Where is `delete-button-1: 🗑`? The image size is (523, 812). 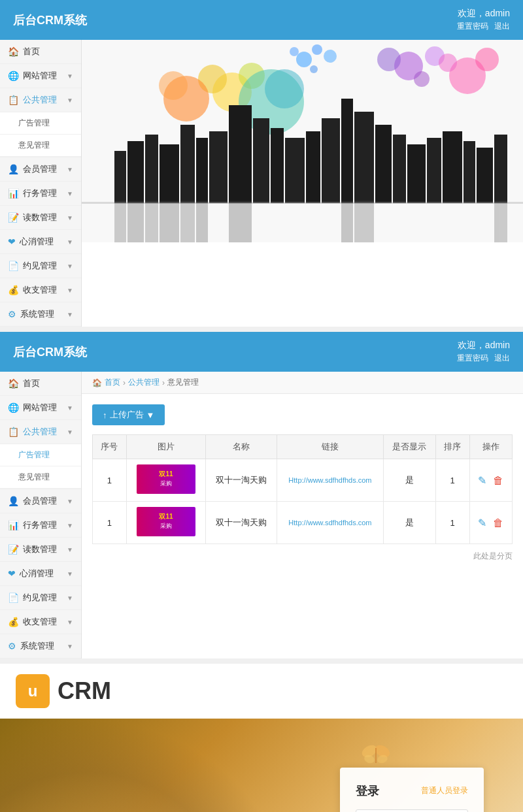 delete-button-1: 🗑 is located at coordinates (498, 481).